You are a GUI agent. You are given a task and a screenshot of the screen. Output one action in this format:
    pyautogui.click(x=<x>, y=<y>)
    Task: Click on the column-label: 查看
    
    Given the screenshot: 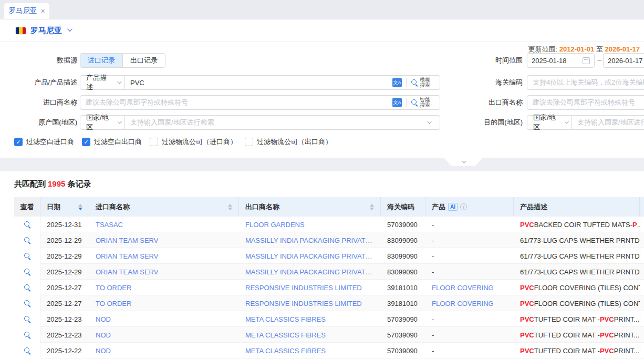 What is the action you would take?
    pyautogui.click(x=27, y=207)
    